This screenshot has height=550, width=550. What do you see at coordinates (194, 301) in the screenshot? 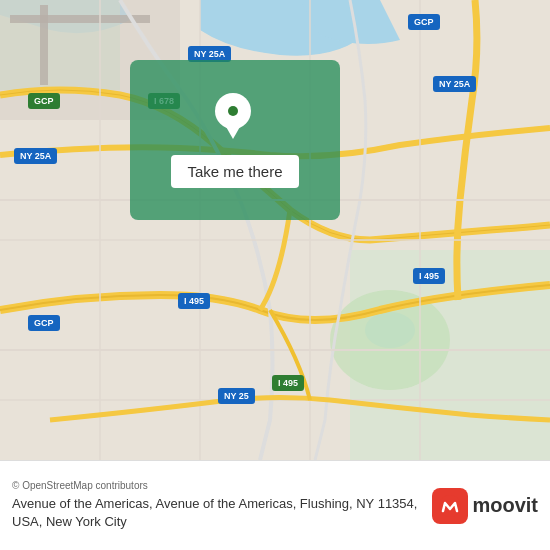
I see `road-badge-i495-mid: I 495` at bounding box center [194, 301].